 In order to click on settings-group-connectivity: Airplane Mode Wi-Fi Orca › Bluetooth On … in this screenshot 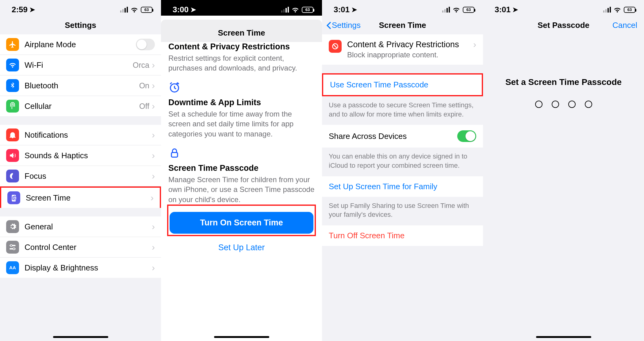, I will do `click(80, 75)`.